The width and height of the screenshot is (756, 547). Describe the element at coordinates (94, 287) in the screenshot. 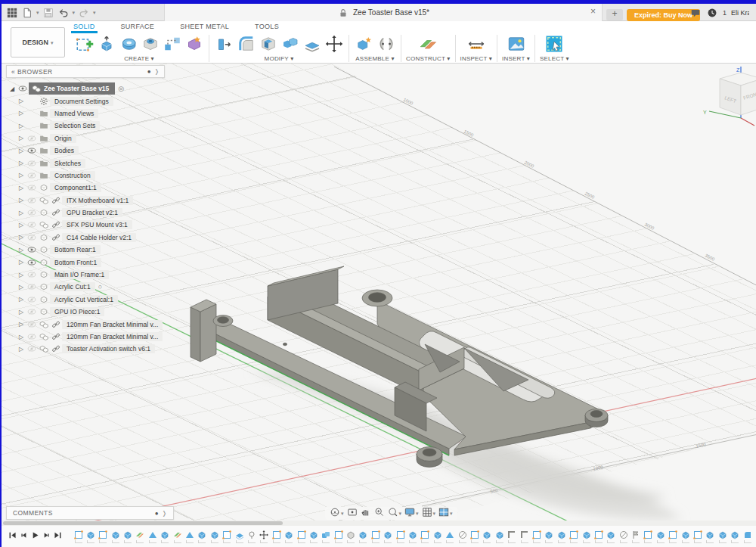

I see `browser-item-acrylic-cut-1: ▷Acrylic Cut:1○` at that location.